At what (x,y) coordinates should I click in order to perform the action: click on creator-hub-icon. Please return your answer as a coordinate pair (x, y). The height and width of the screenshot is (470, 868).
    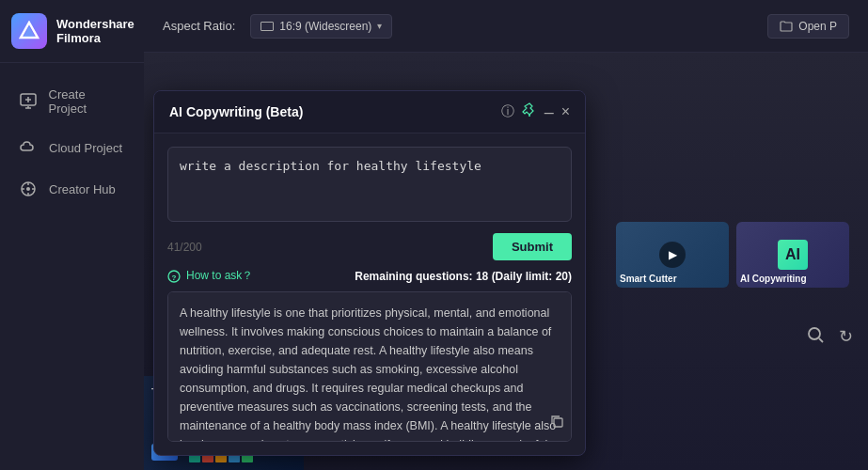
    Looking at the image, I should click on (28, 189).